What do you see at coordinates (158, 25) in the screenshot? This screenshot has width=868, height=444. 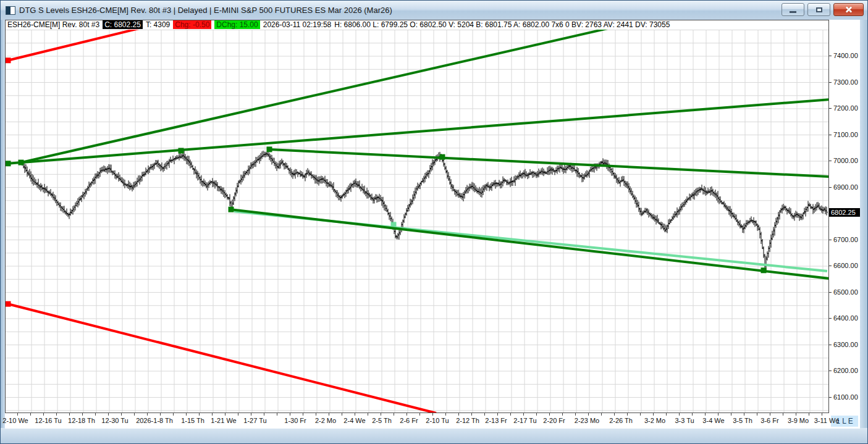 I see `trades-count: T: 4309` at bounding box center [158, 25].